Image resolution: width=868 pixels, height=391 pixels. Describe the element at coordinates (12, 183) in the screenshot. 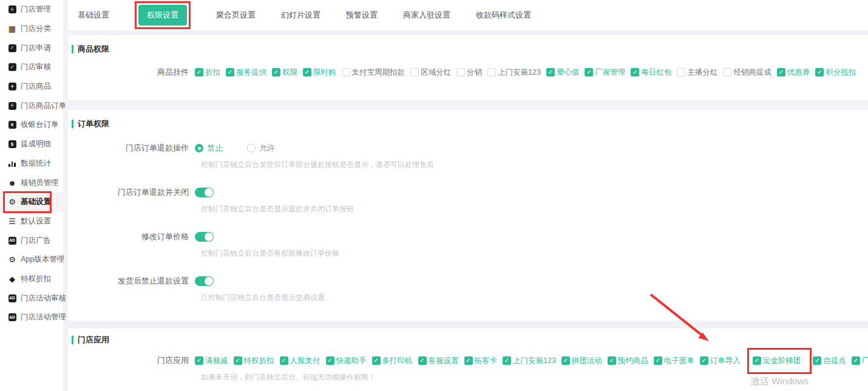

I see `person-icon: ☻` at that location.